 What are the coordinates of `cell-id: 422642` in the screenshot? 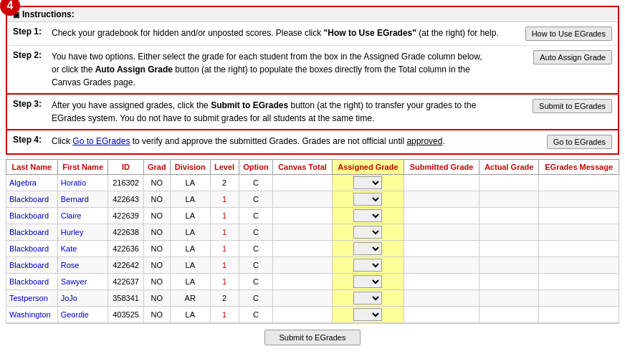 It's located at (126, 265).